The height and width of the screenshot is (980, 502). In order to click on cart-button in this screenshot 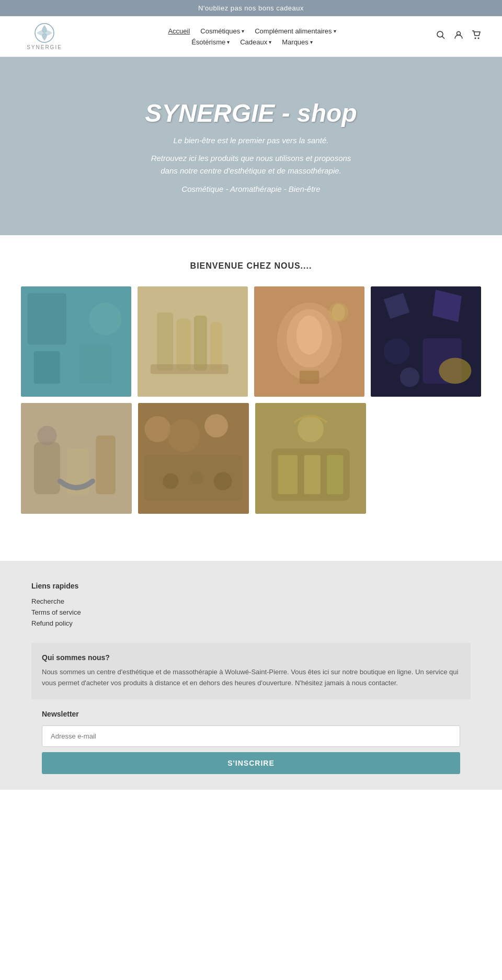, I will do `click(476, 37)`.